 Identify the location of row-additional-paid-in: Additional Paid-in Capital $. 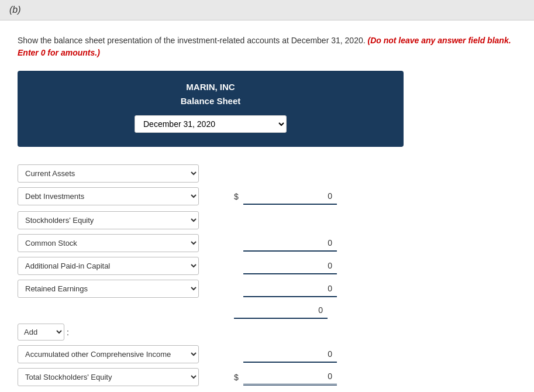
(211, 266).